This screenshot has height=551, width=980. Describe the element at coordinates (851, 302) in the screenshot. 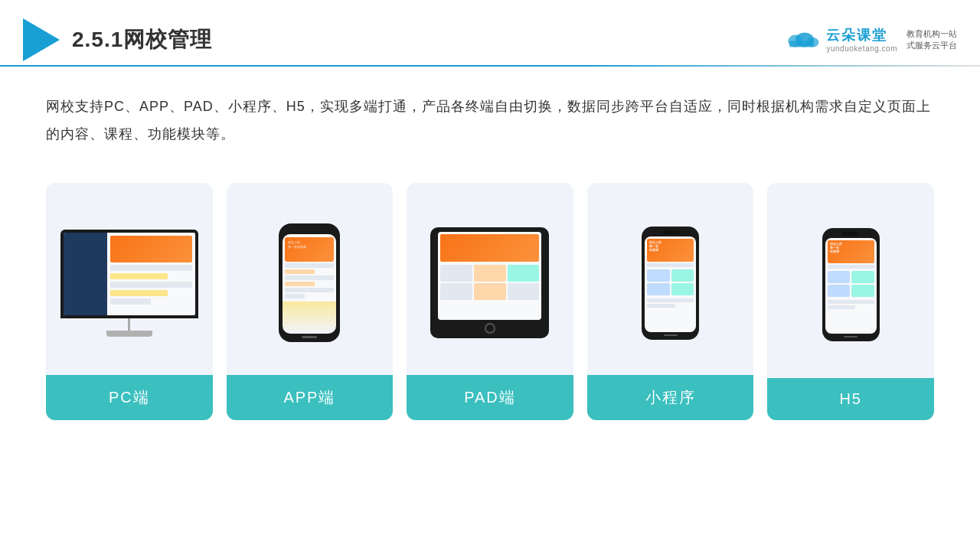

I see `h5-card: 职达人的第一堂科普课 H5` at that location.